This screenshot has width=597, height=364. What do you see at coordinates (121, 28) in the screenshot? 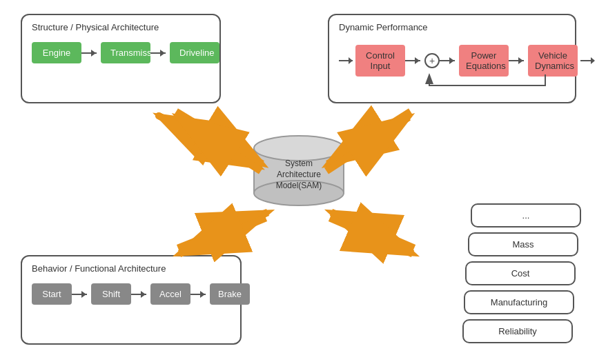
I see `structure-title: Structure / Physical Architecture` at bounding box center [121, 28].